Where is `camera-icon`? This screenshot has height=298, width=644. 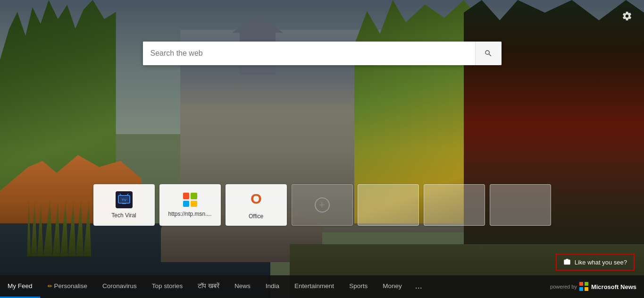 camera-icon is located at coordinates (567, 262).